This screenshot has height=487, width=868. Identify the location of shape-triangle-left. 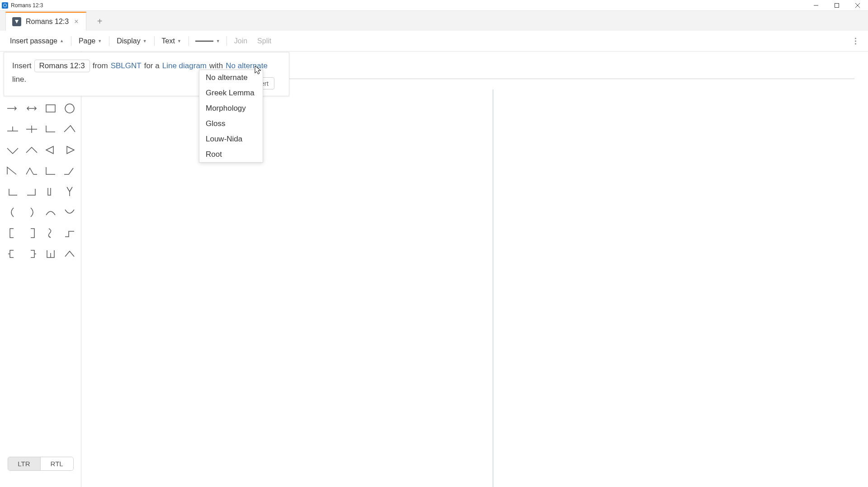
(51, 150).